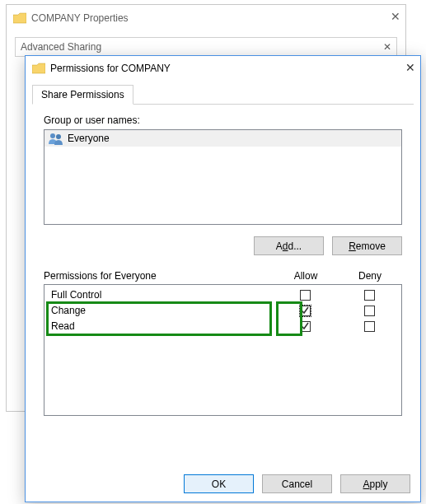  What do you see at coordinates (82, 95) in the screenshot?
I see `tab-label: Share Permissions` at bounding box center [82, 95].